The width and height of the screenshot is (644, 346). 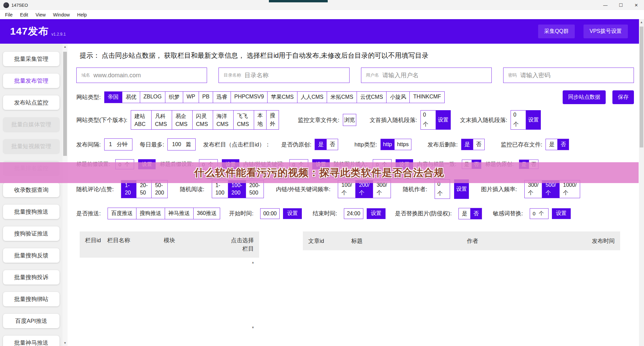 I want to click on sidebar-scrollbar: ▲ ▼, so click(x=65, y=195).